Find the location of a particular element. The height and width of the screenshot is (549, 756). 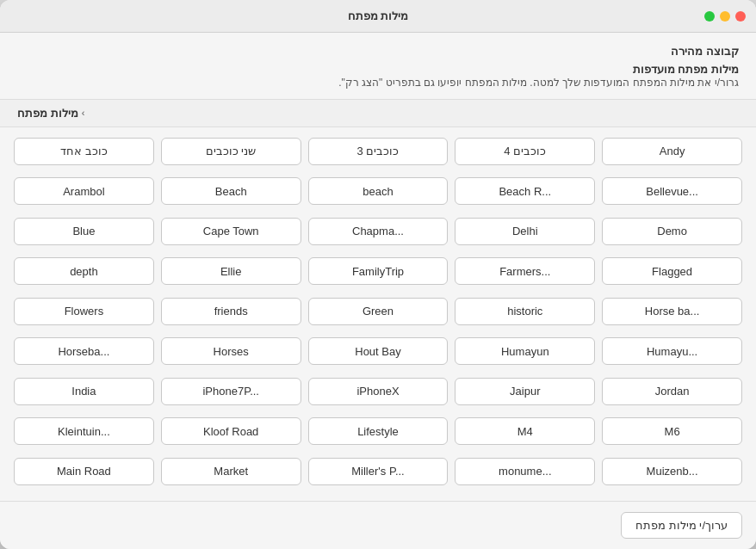

traffic-lights is located at coordinates (725, 16).